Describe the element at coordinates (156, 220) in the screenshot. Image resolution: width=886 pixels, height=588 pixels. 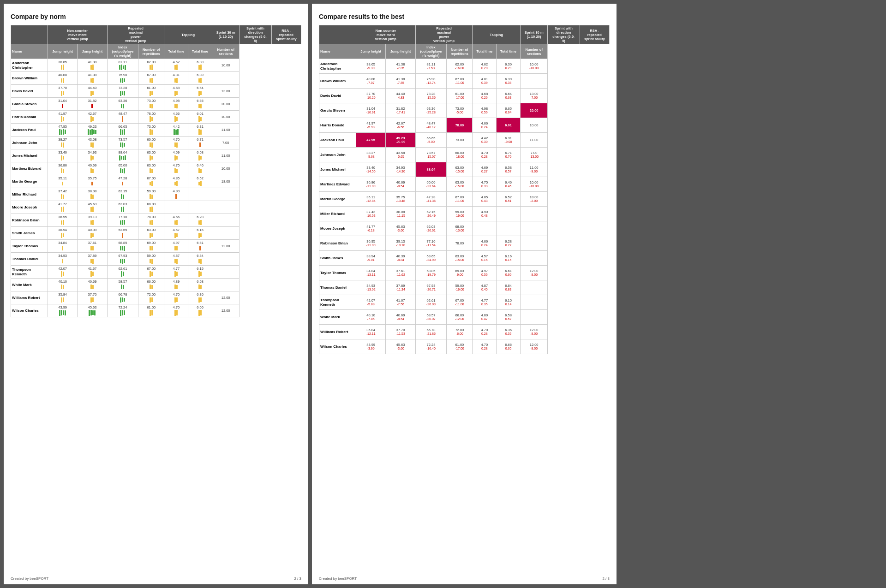
I see `table-row: Robinson Brian 36.95 39.13 77.10 78.00 4…` at that location.